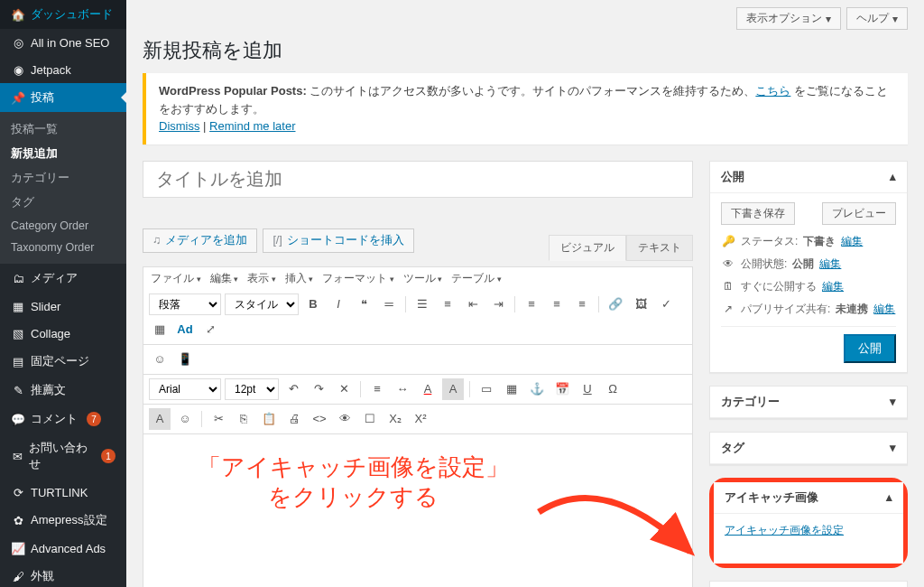 Image resolution: width=924 pixels, height=587 pixels. I want to click on format-select: 段落, so click(185, 304).